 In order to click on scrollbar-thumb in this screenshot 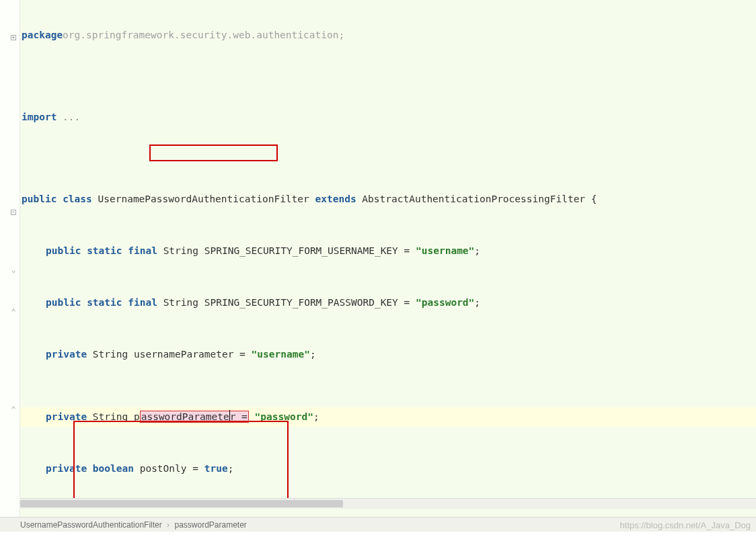, I will do `click(182, 504)`.